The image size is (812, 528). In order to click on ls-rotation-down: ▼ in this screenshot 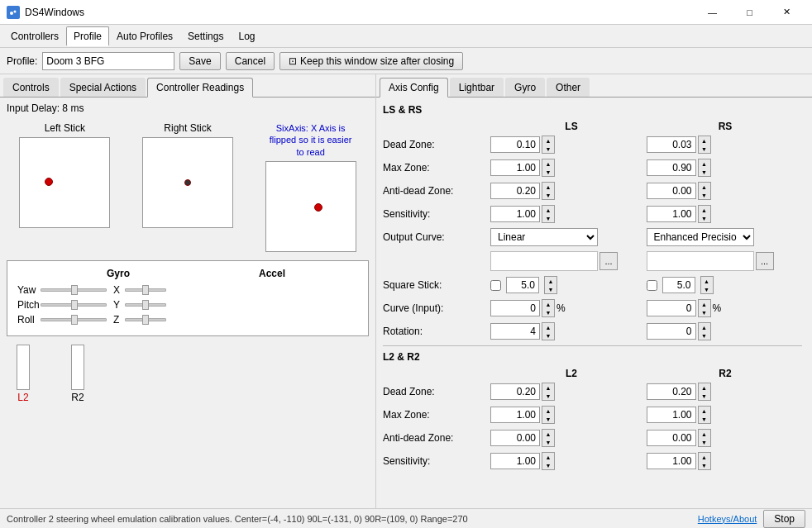, I will do `click(548, 335)`.